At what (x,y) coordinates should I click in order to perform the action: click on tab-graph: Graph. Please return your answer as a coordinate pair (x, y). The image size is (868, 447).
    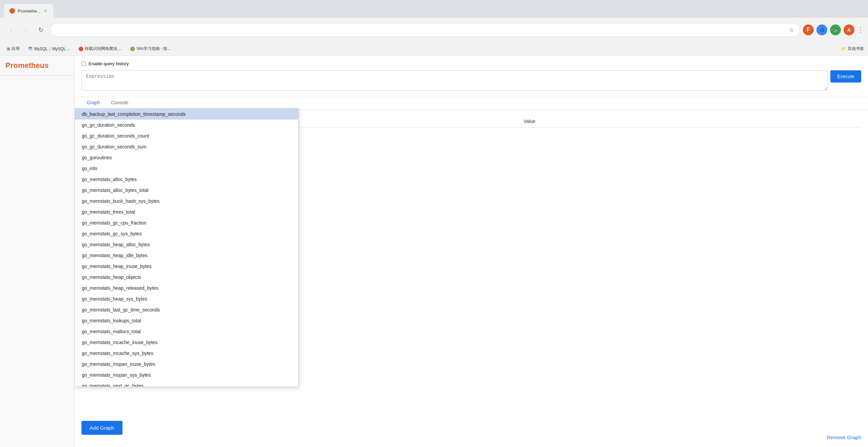
    Looking at the image, I should click on (94, 103).